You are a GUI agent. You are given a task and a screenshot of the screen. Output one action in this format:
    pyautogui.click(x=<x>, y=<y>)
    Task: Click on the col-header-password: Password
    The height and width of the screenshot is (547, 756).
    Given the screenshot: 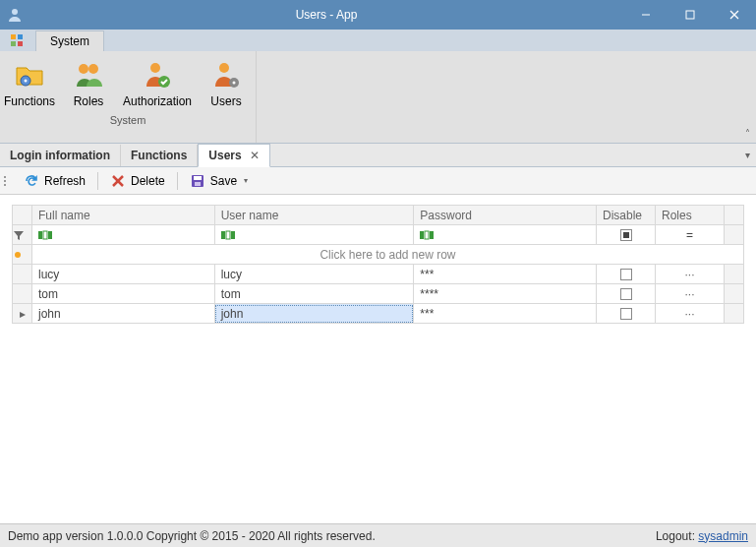 What is the action you would take?
    pyautogui.click(x=505, y=215)
    